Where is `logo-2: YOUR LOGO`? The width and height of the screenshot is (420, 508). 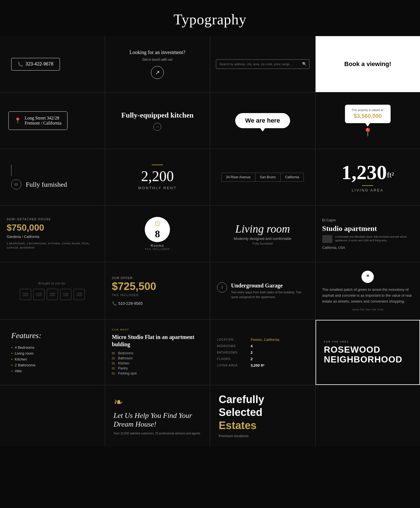 logo-2: YOUR LOGO is located at coordinates (39, 294).